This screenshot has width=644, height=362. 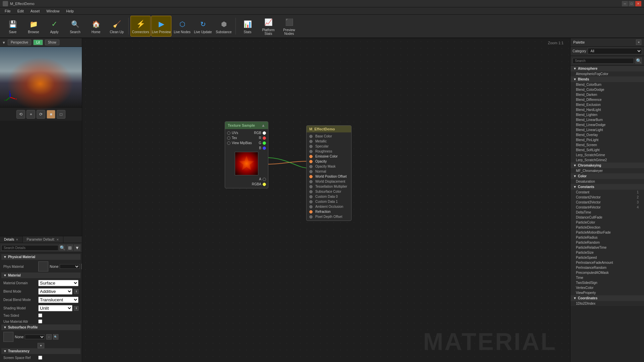 I want to click on palette-item: Blend_Darken, so click(x=607, y=95).